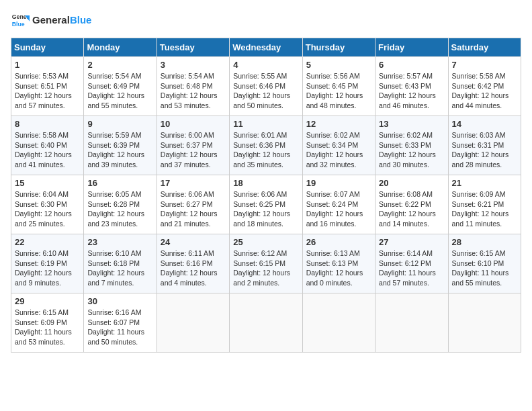 The height and width of the screenshot is (411, 532). I want to click on logo-line1: General, so click(51, 20).